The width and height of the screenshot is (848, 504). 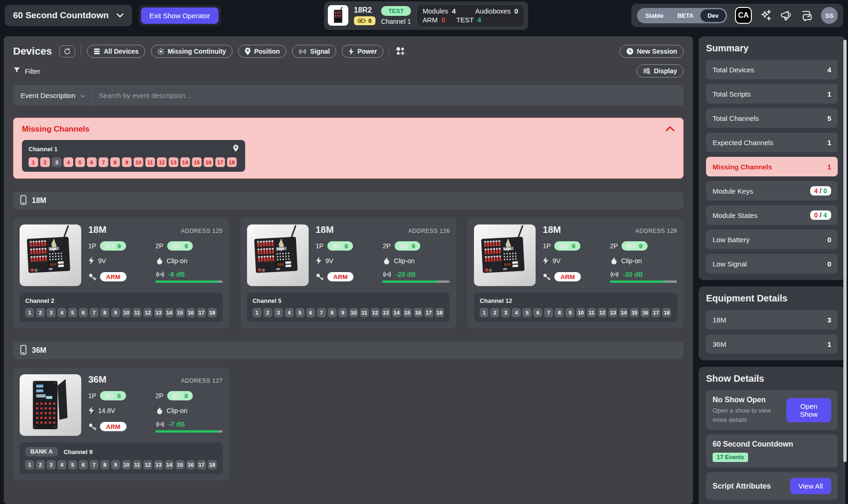 What do you see at coordinates (116, 465) in the screenshot?
I see `port-chip: 9` at bounding box center [116, 465].